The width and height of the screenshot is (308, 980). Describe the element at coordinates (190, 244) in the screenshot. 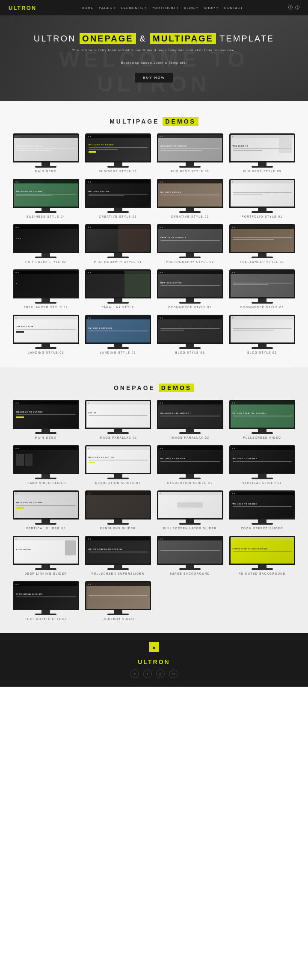

I see `demo-photography-02: SAVE UPON IDENTITY PHOTOGRAPHY STYLE 02` at that location.